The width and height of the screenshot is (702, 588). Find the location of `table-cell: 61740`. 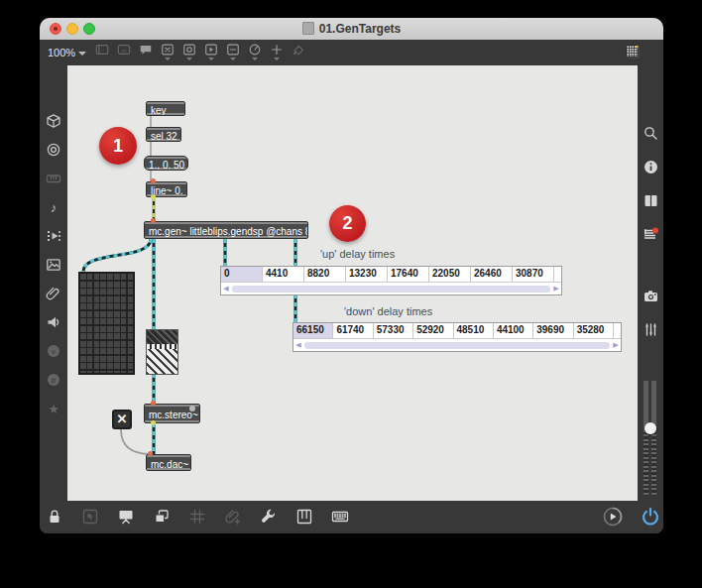

table-cell: 61740 is located at coordinates (353, 331).